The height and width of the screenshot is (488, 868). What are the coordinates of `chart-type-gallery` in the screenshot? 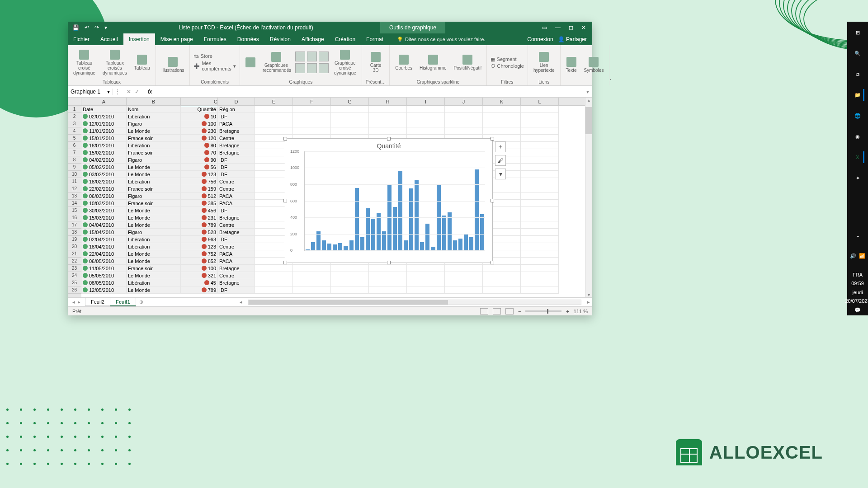 It's located at (312, 62).